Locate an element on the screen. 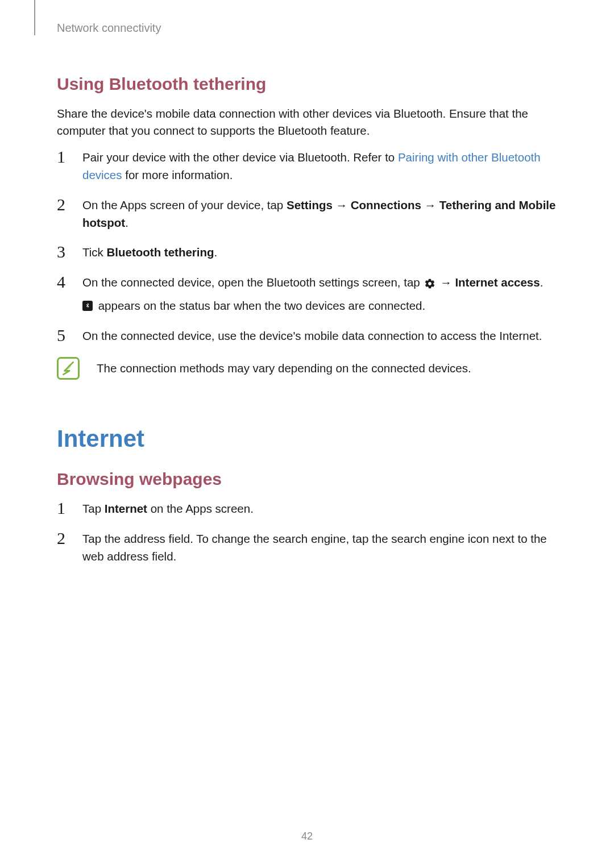  bluetooth-status-icon is located at coordinates (88, 306).